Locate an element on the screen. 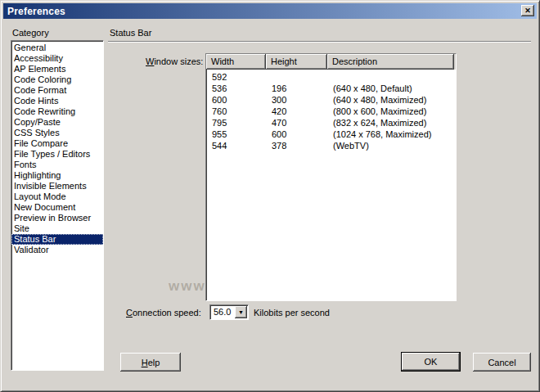 The height and width of the screenshot is (392, 540). sidebar-item-layout-mode: Layout Mode is located at coordinates (57, 196).